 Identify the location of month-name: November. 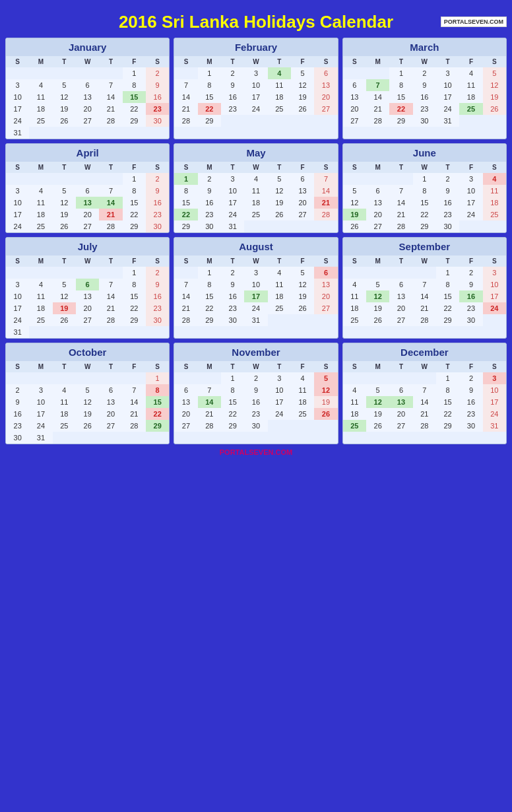
(256, 353).